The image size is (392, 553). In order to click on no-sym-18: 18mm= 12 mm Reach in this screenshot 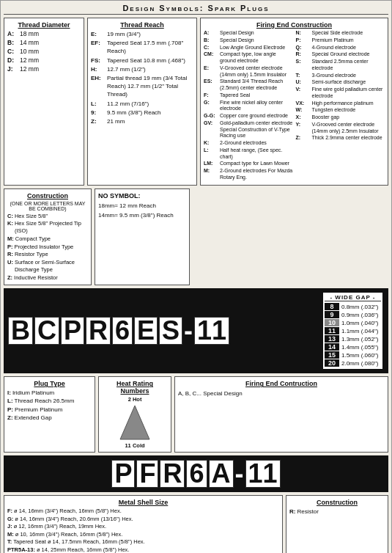, I will do `click(142, 205)`.